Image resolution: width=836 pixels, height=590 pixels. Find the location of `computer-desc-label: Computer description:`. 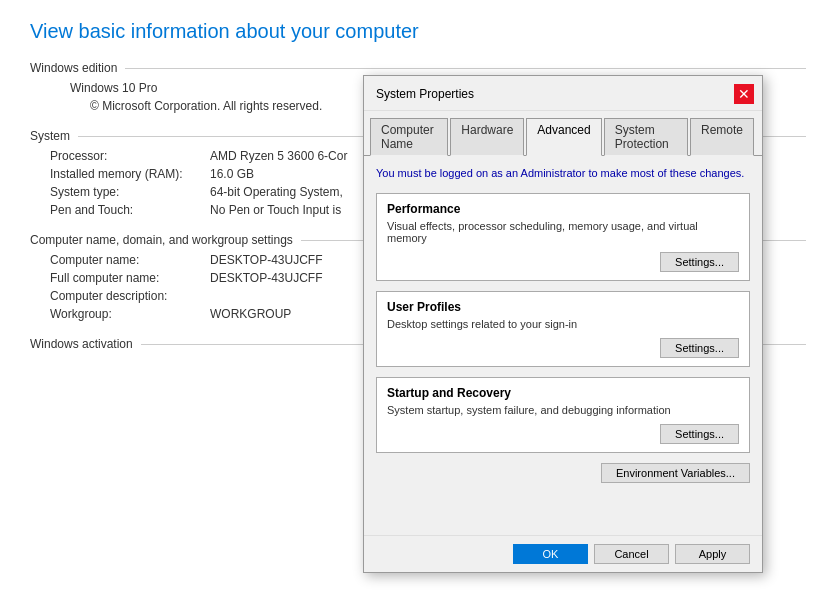

computer-desc-label: Computer description: is located at coordinates (130, 296).